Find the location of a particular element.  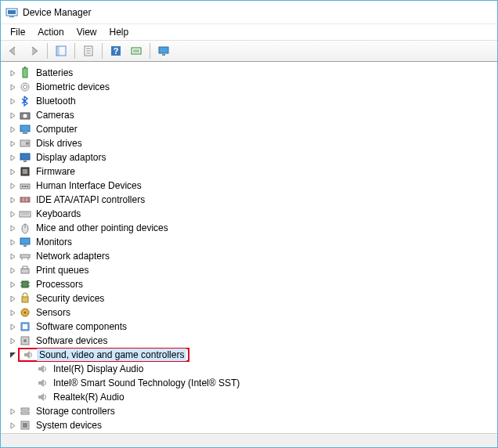

tree-item-label: Bluetooth is located at coordinates (56, 101).